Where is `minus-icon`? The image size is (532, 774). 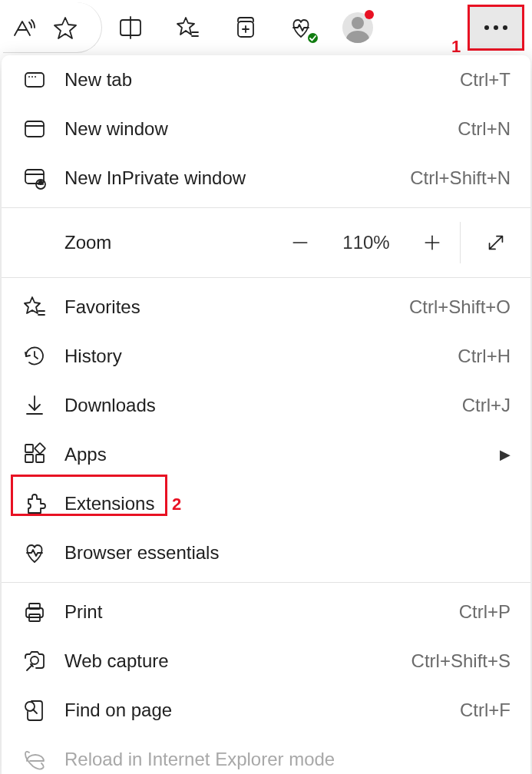 minus-icon is located at coordinates (300, 243).